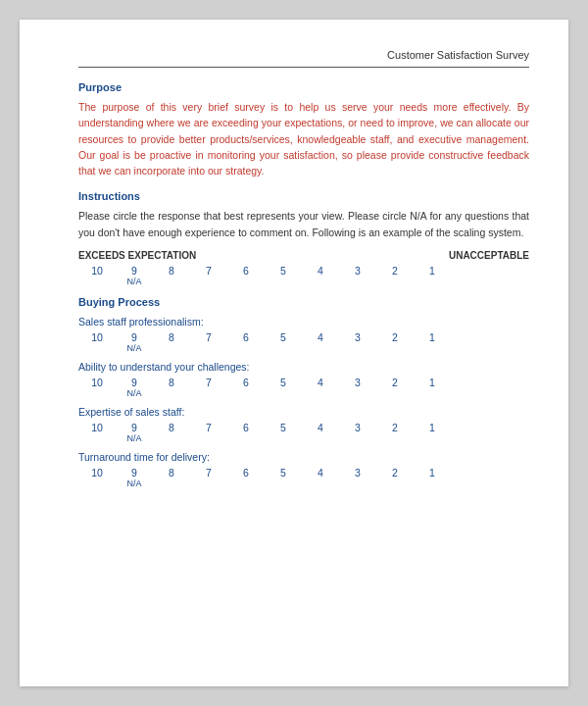  I want to click on q2-num-6: 6, so click(246, 387).